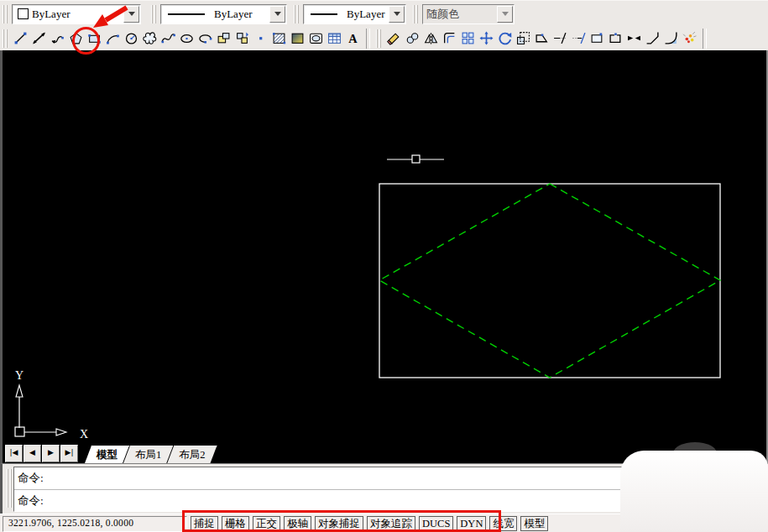  Describe the element at coordinates (260, 39) in the screenshot. I see `point-icon-button` at that location.